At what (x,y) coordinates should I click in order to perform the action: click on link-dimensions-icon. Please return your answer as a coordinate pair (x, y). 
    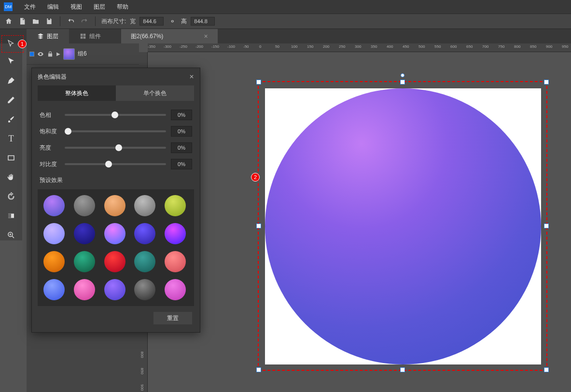
    Looking at the image, I should click on (172, 21).